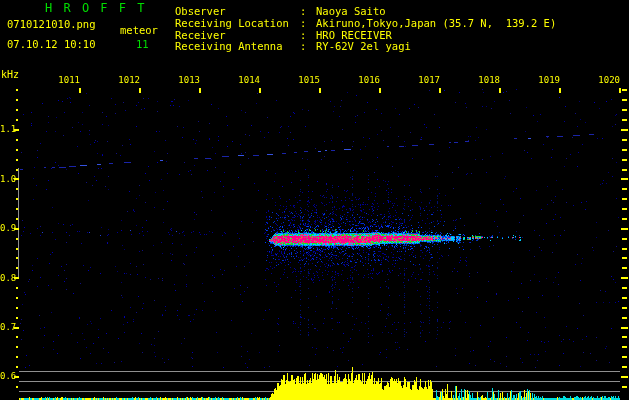 This screenshot has height=400, width=629. What do you see at coordinates (139, 30) in the screenshot?
I see `mode-label: meteor` at bounding box center [139, 30].